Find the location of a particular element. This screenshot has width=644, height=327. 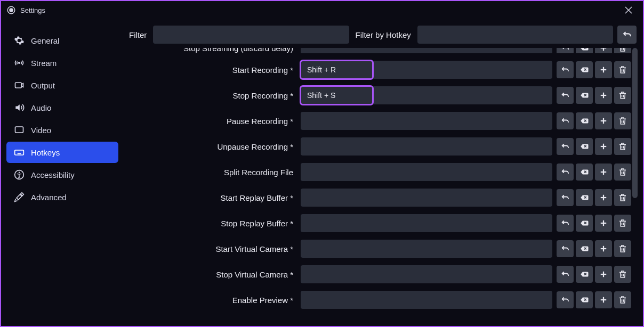

close-button is located at coordinates (629, 10).